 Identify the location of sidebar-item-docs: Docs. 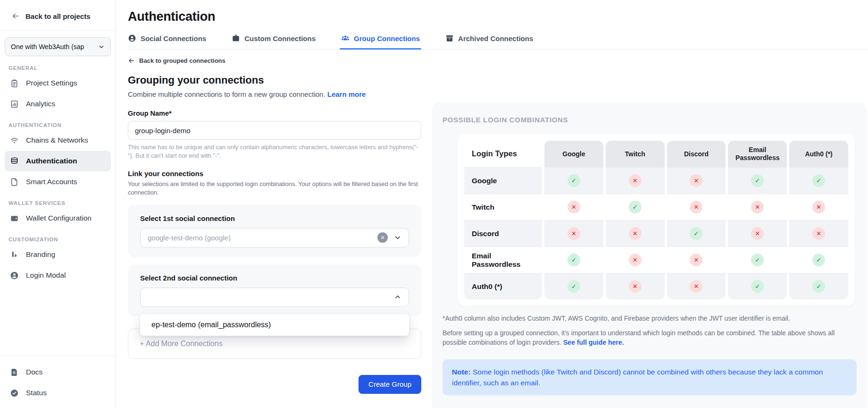
(58, 372).